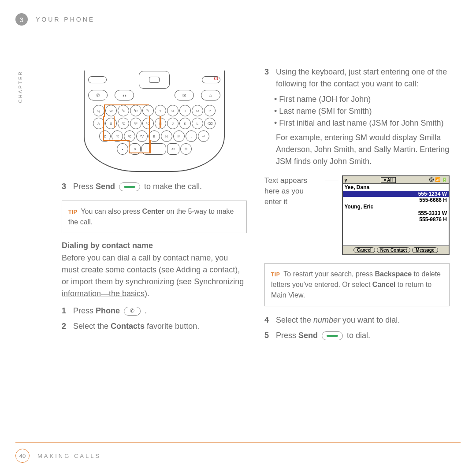 This screenshot has width=476, height=476. What do you see at coordinates (362, 111) in the screenshot?
I see `bullet-list: First name (JOH for John) Last name (SMI…` at bounding box center [362, 111].